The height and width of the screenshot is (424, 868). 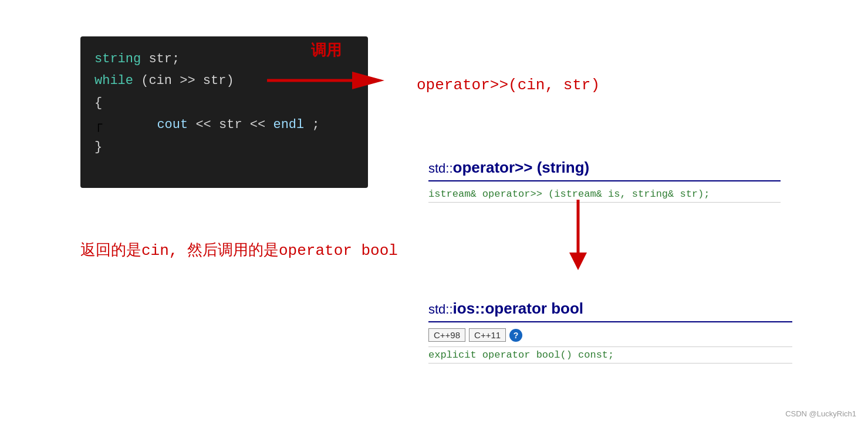 What do you see at coordinates (117, 59) in the screenshot?
I see `keyword-string: string` at bounding box center [117, 59].